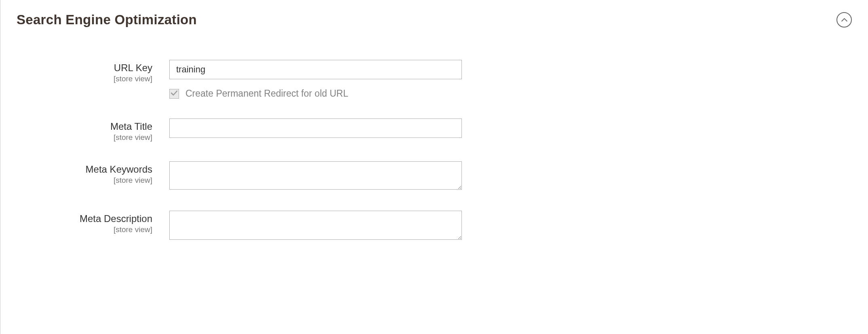  Describe the element at coordinates (267, 94) in the screenshot. I see `redirect-checkbox-label: Create Permanent Redirect for old URL` at that location.